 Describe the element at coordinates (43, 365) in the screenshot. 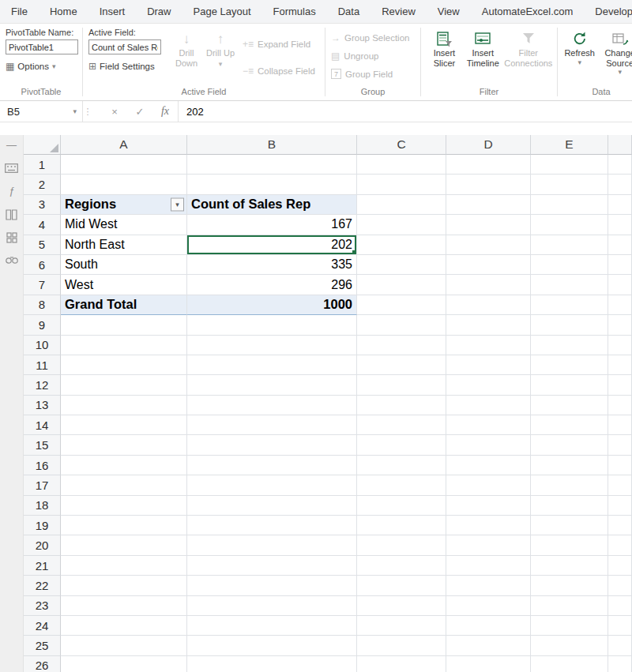

I see `row-header-11: 11` at that location.